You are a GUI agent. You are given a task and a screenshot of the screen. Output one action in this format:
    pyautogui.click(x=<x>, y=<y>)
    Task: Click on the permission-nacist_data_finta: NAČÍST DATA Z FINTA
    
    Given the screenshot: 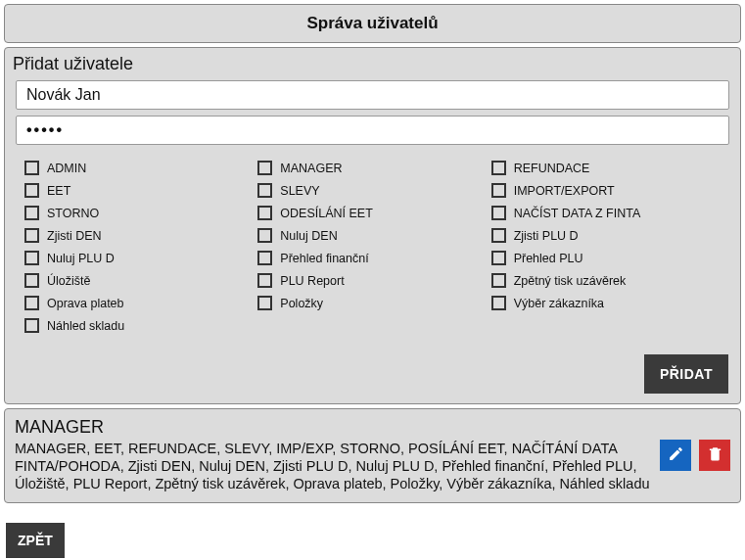 What is the action you would take?
    pyautogui.click(x=608, y=213)
    